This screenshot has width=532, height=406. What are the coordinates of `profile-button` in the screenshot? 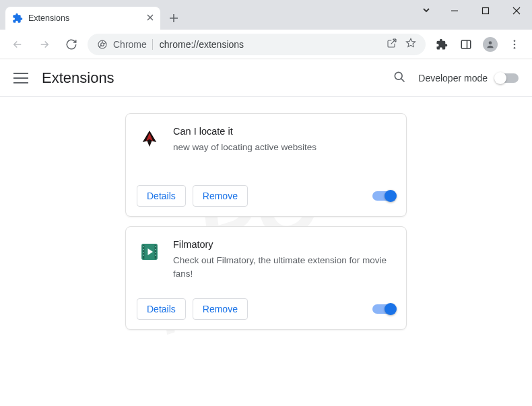 It's located at (490, 44).